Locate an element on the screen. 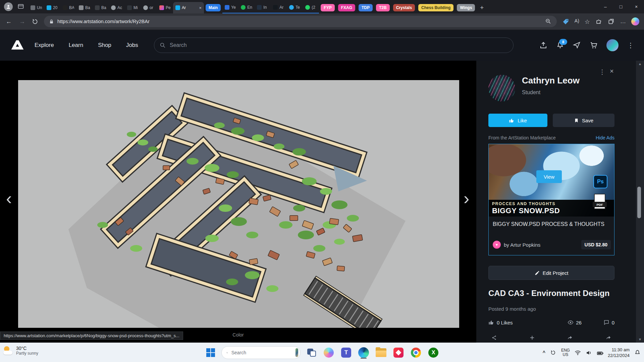 Image resolution: width=644 pixels, height=362 pixels. site-info-lock-icon is located at coordinates (52, 21).